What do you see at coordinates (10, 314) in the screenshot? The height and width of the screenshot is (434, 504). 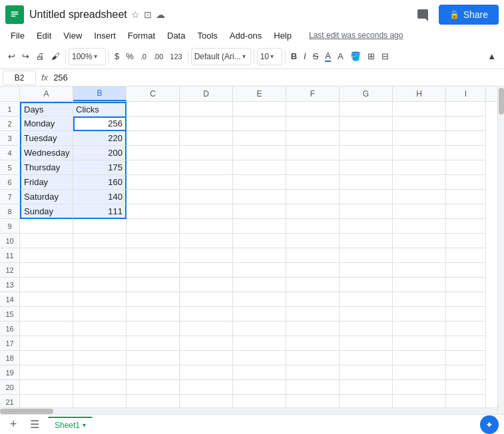 I see `row-num-15: 15` at bounding box center [10, 314].